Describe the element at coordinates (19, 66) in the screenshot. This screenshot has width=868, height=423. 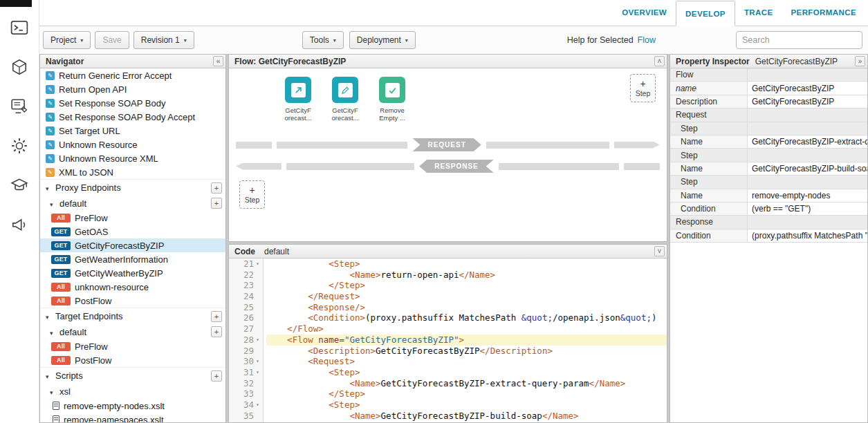
I see `api-proxies-icon` at that location.